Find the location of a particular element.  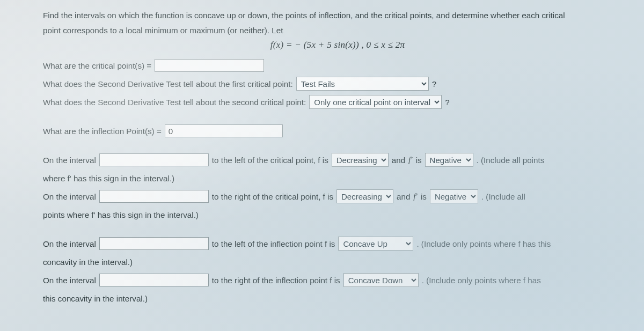

concavity-in-interval-1: concavity in the interval.) is located at coordinates (88, 262).